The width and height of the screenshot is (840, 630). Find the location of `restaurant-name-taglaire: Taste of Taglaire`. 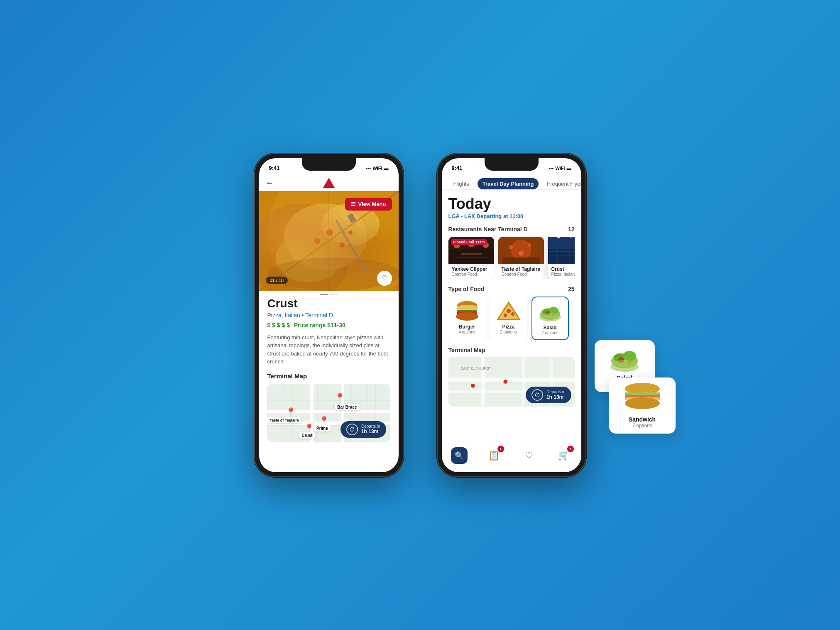

restaurant-name-taglaire: Taste of Taglaire is located at coordinates (521, 269).